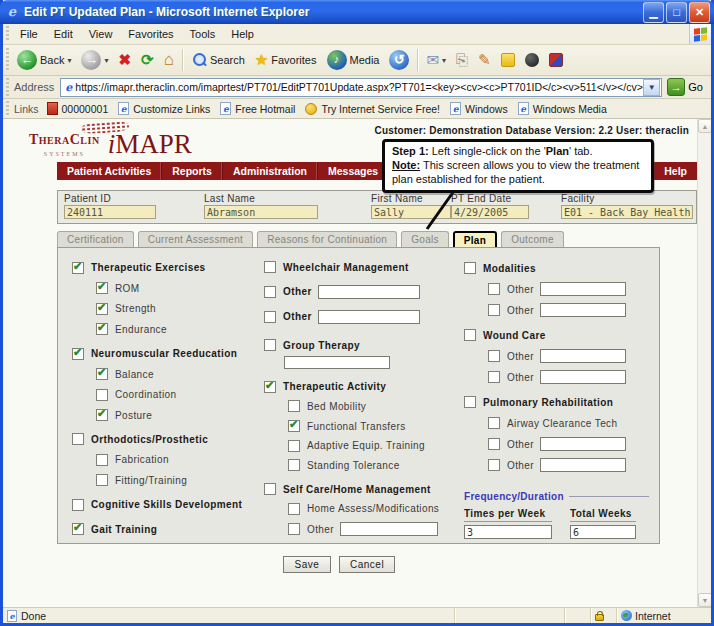 This screenshot has width=714, height=626. What do you see at coordinates (361, 88) in the screenshot?
I see `address-field: e https://imapr.theraclin.com/imaprtest/…` at bounding box center [361, 88].